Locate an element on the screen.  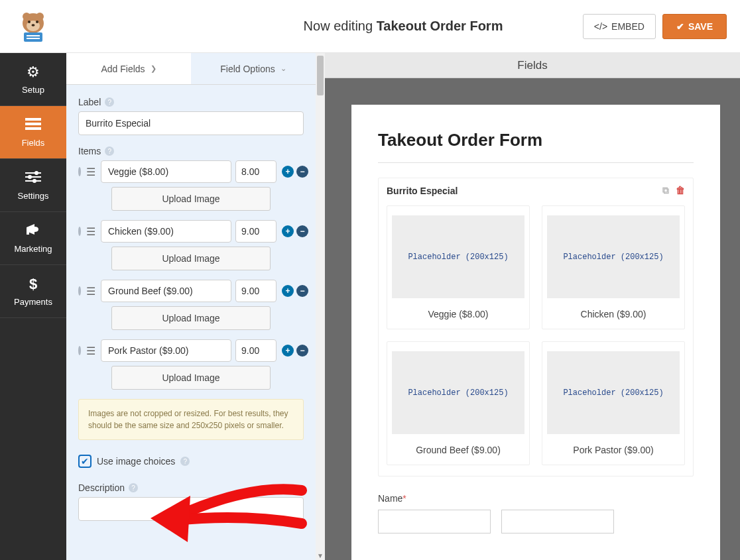
use-image-choices-checkbox: ✔ is located at coordinates (85, 461).